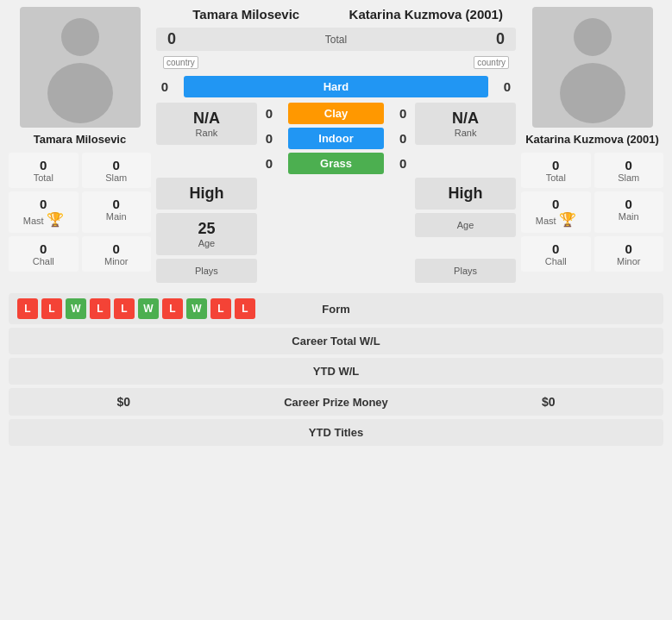 This screenshot has width=672, height=620. I want to click on right-main-value: 0, so click(630, 204).